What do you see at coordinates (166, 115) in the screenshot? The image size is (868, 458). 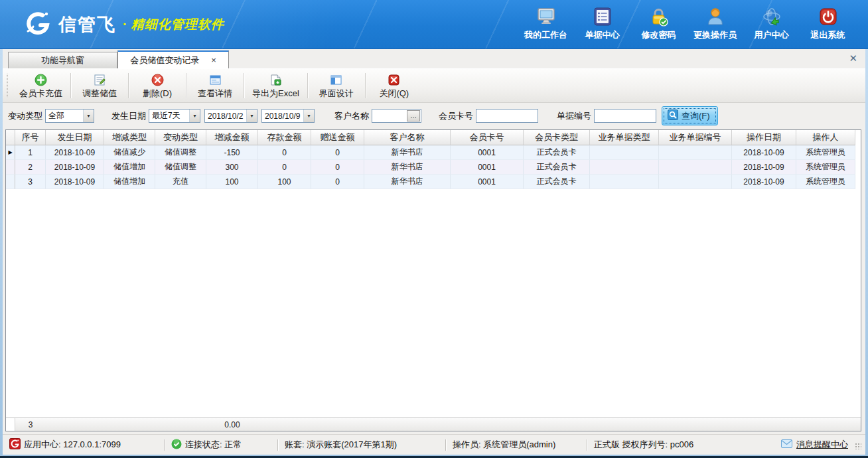 I see `date-range-value: 最近7天` at bounding box center [166, 115].